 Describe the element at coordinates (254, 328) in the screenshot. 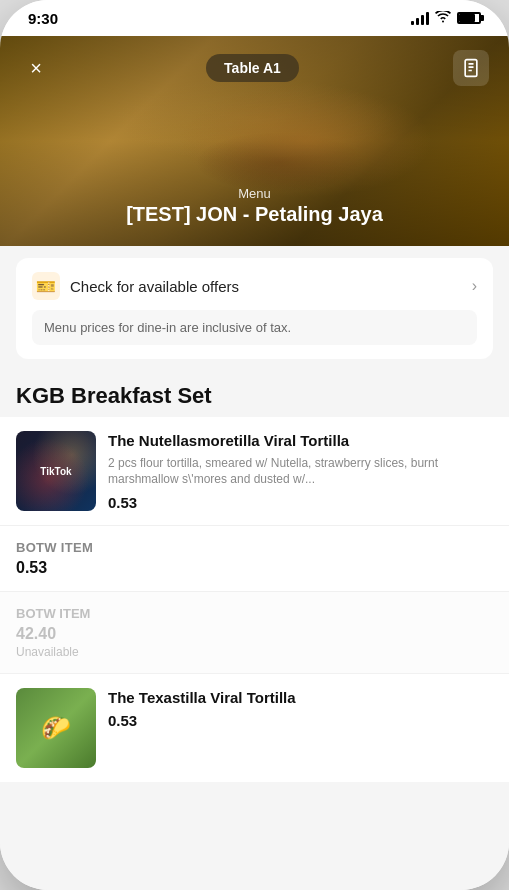

I see `tax-notice: Menu prices for dine-in are inclusive of…` at that location.